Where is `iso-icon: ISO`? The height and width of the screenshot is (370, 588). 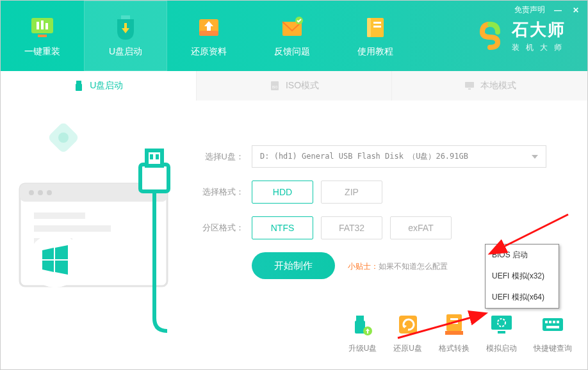
iso-icon: ISO is located at coordinates (275, 86).